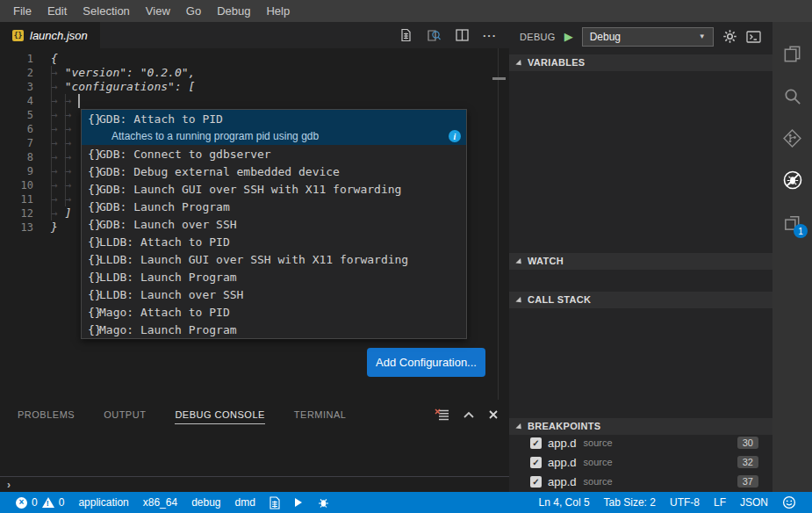  I want to click on section-watch: WATCH, so click(641, 262).